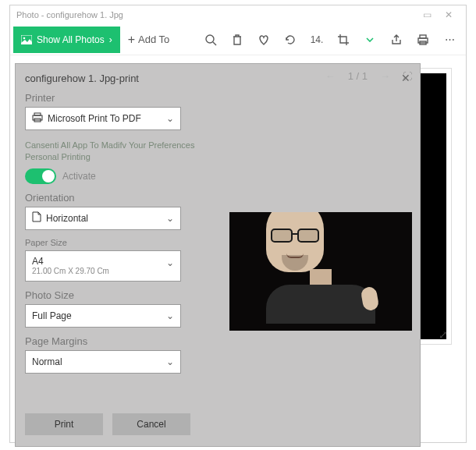 The height and width of the screenshot is (450, 476). Describe the element at coordinates (80, 176) in the screenshot. I see `activate-label: Activate` at that location.